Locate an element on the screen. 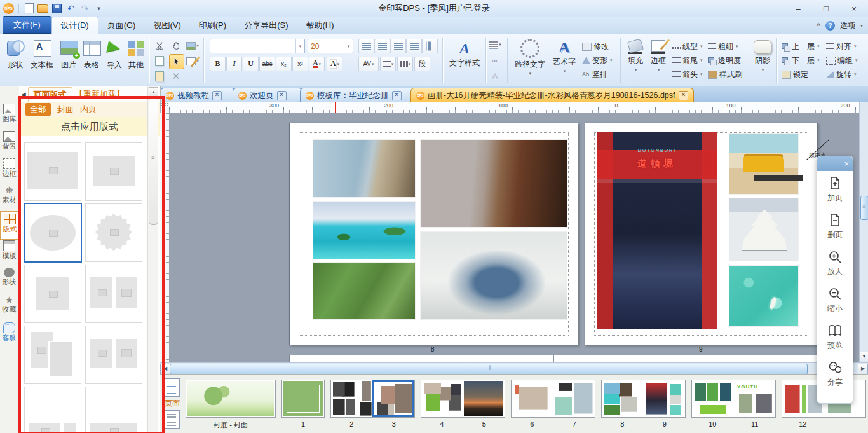 Image resolution: width=868 pixels, height=433 pixels. font-family-select: ▾ is located at coordinates (257, 46).